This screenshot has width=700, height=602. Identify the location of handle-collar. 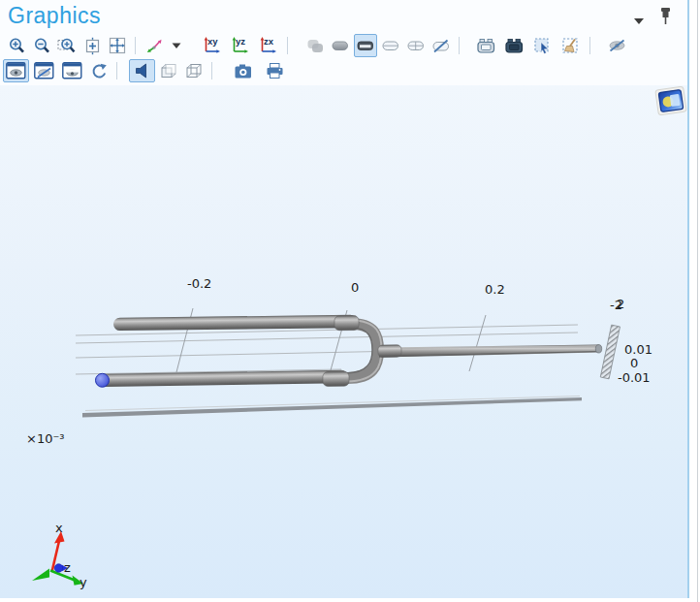
(390, 351).